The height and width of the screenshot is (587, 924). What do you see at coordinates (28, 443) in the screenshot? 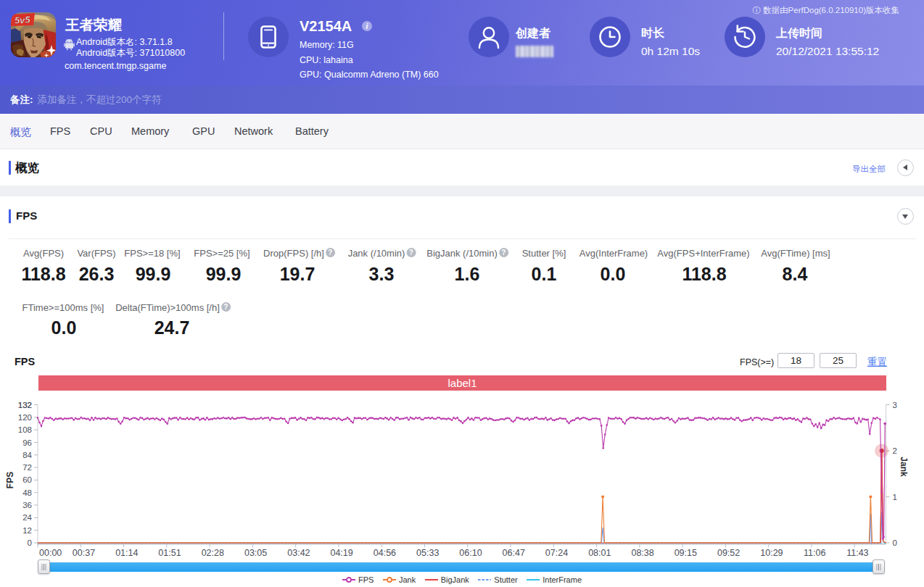
I see `svg-text: 96` at bounding box center [28, 443].